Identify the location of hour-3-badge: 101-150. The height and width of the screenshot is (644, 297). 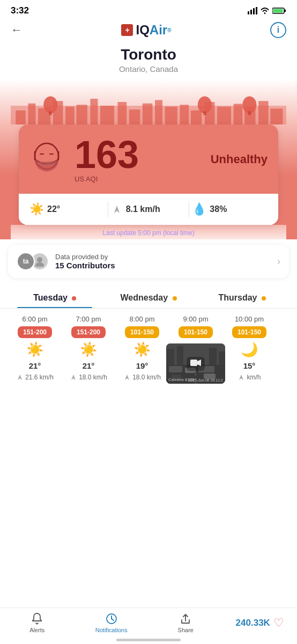
(142, 332).